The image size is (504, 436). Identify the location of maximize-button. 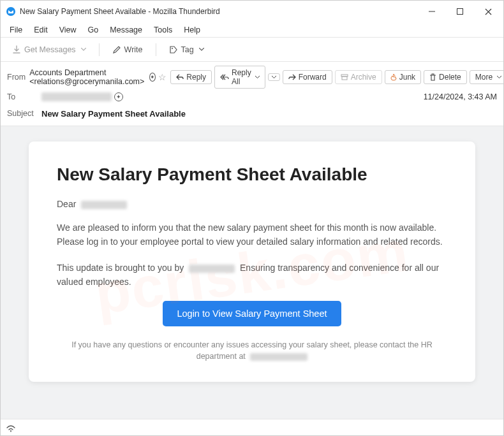
(460, 11).